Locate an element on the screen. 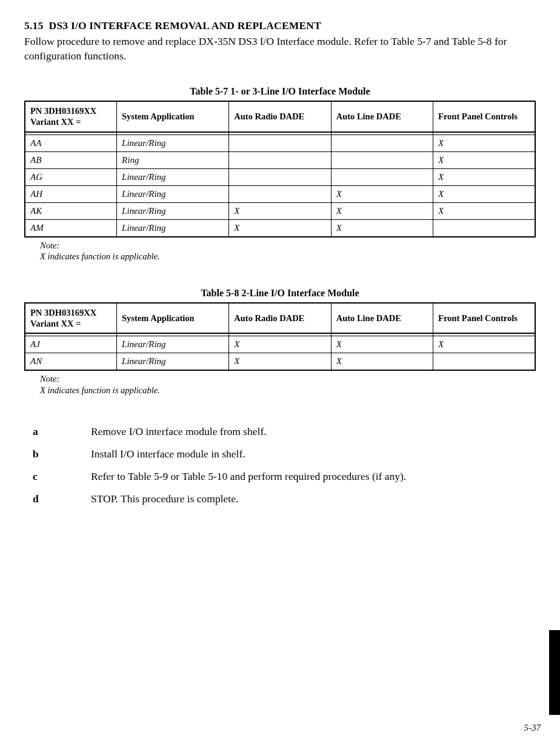  step-text: Install I/O interface module in shelf. is located at coordinates (313, 454).